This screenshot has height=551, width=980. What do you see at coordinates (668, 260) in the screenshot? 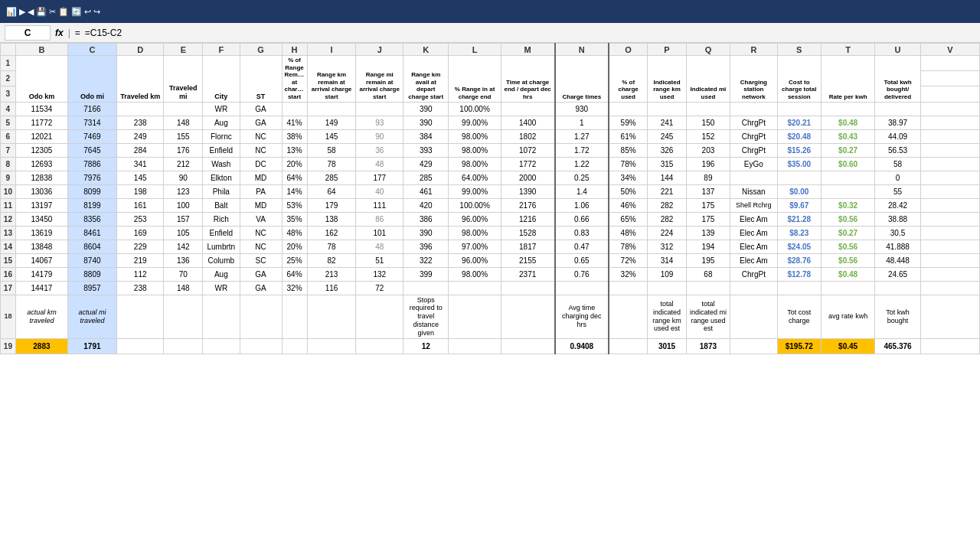
I see `ind-km-used: 314` at bounding box center [668, 260].